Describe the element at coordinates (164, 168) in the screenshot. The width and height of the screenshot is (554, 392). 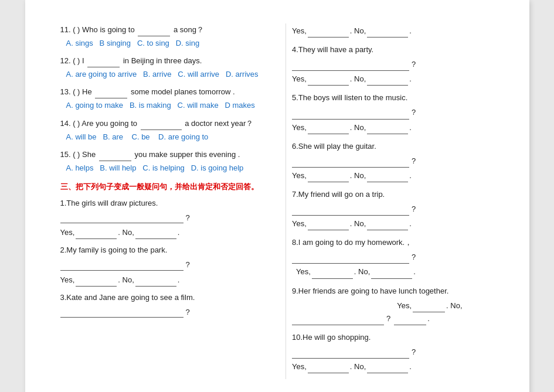
I see `q15-options: A. helps B. will help C. is helping D. i…` at that location.